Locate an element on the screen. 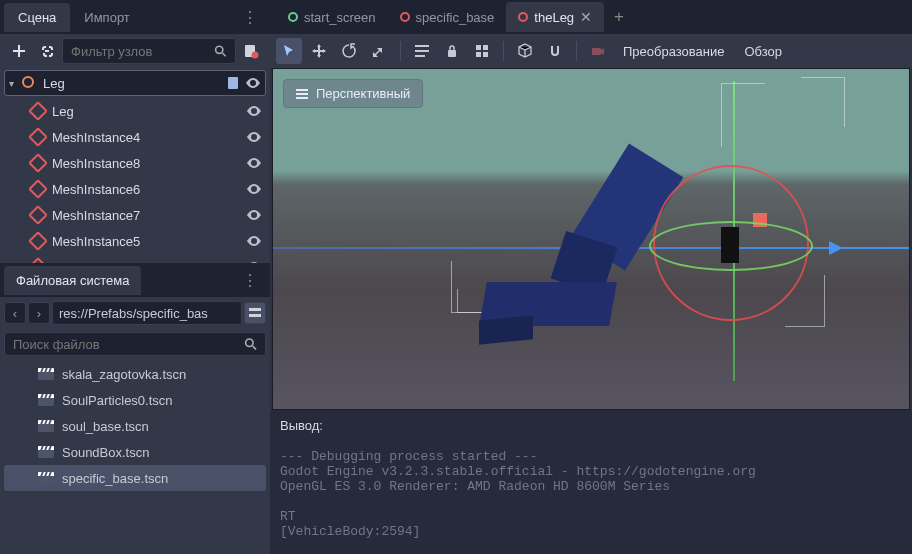 The image size is (912, 554). node-label: Leg is located at coordinates (149, 112).